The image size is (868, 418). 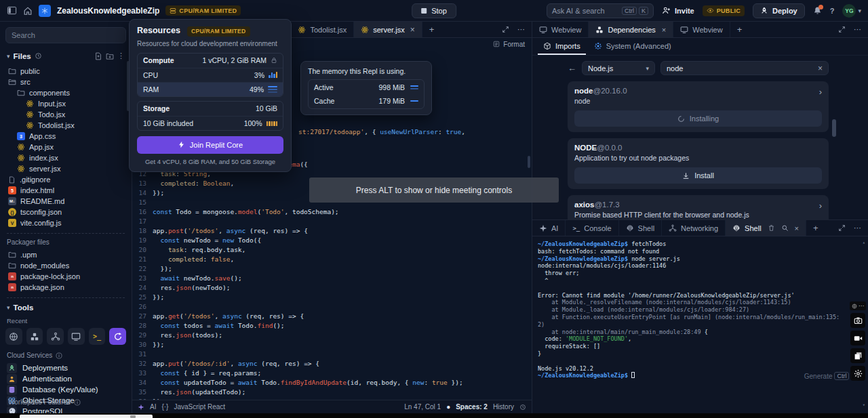 I want to click on spaces-setting: Spaces: 2, so click(x=472, y=406).